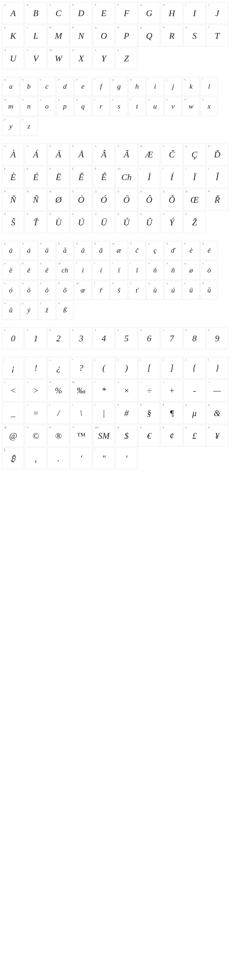 The image size is (233, 980). What do you see at coordinates (155, 107) in the screenshot?
I see `glyph-cell: uu` at bounding box center [155, 107].